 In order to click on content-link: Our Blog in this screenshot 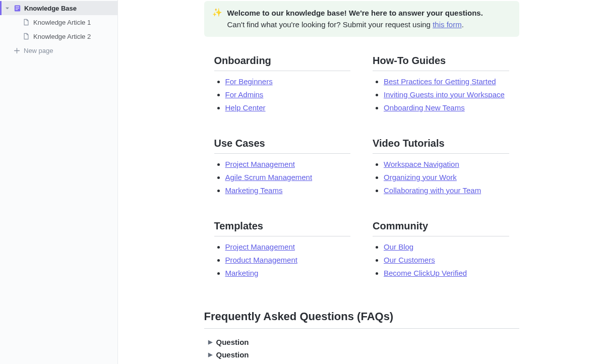, I will do `click(398, 247)`.